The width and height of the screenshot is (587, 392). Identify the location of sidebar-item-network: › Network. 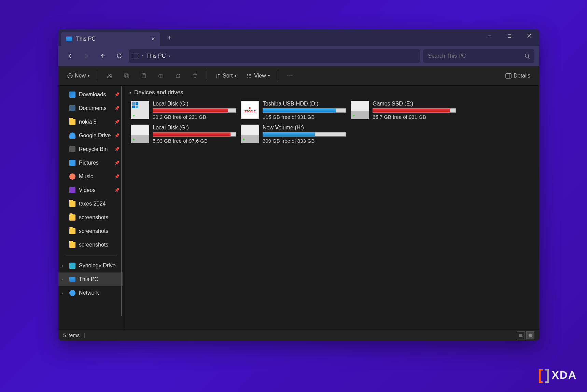
(91, 293).